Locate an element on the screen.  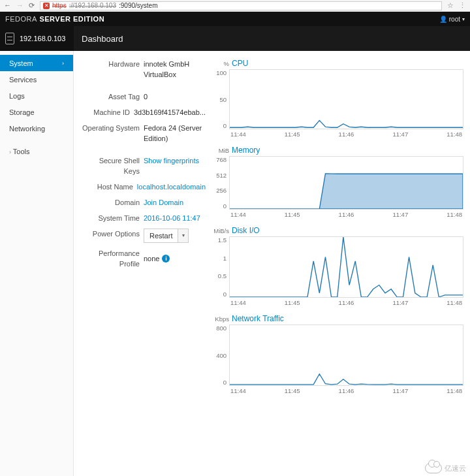
link-show-fingerprints: Show fingerprints is located at coordinates (175, 166).